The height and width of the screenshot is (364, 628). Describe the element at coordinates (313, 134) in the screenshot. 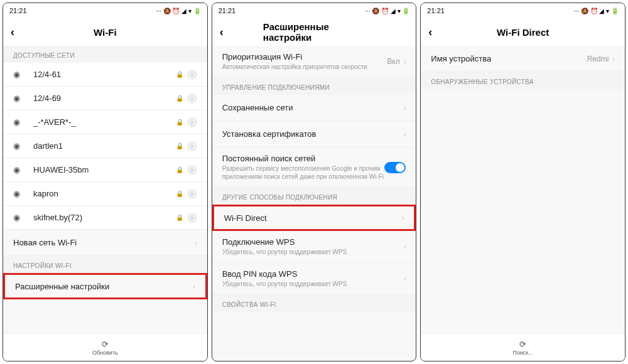

I see `certs-label: Установка сертификатов` at that location.